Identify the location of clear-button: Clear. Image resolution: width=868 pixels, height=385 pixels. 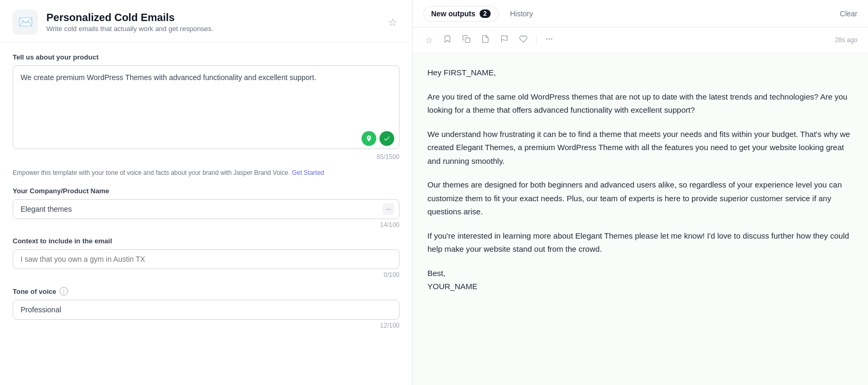
(849, 14).